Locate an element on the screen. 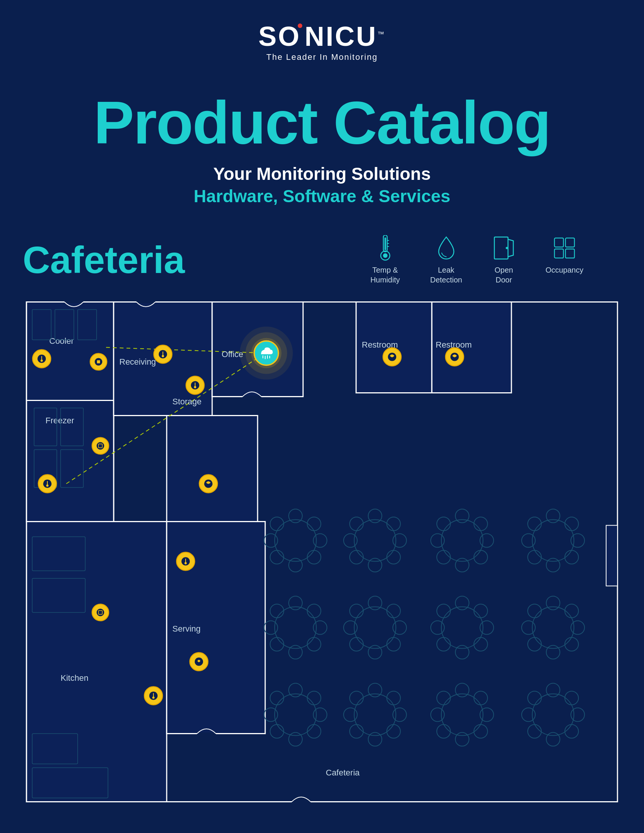 The height and width of the screenshot is (833, 644). cafeteria-header: Cafeteria Temp &Humidity is located at coordinates (322, 260).